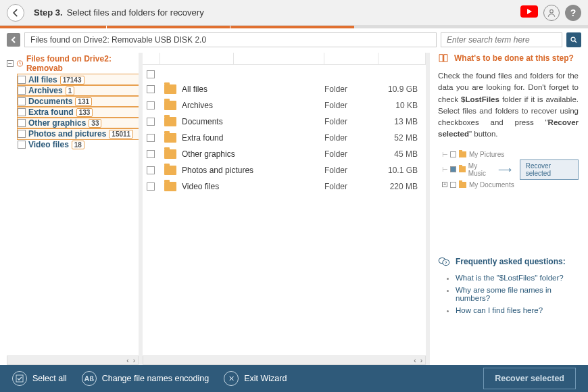 The image size is (588, 392). What do you see at coordinates (504, 294) in the screenshot?
I see `faq-link: Why are some file names in numbers?` at bounding box center [504, 294].